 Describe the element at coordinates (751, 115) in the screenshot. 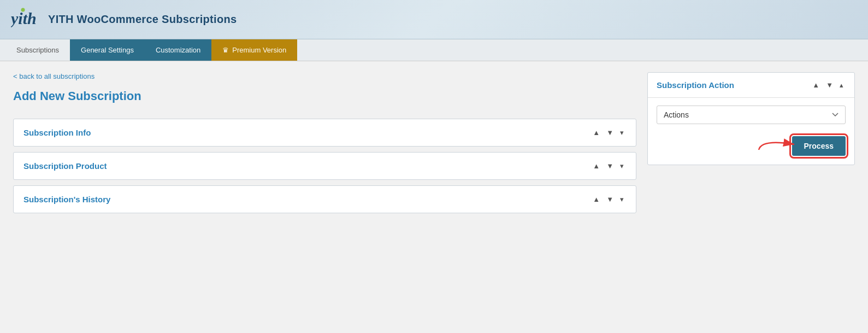

I see `actions-select: Actions` at that location.